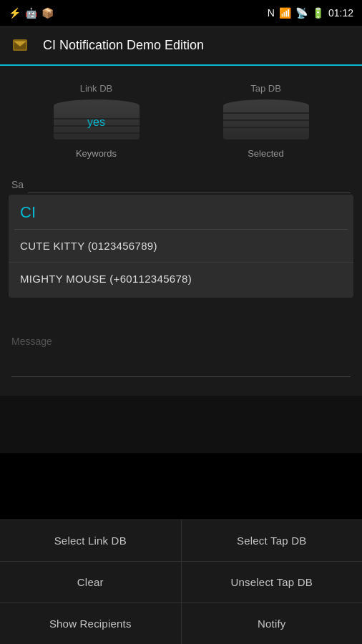  I want to click on link-db-cylinder: yes, so click(97, 121).